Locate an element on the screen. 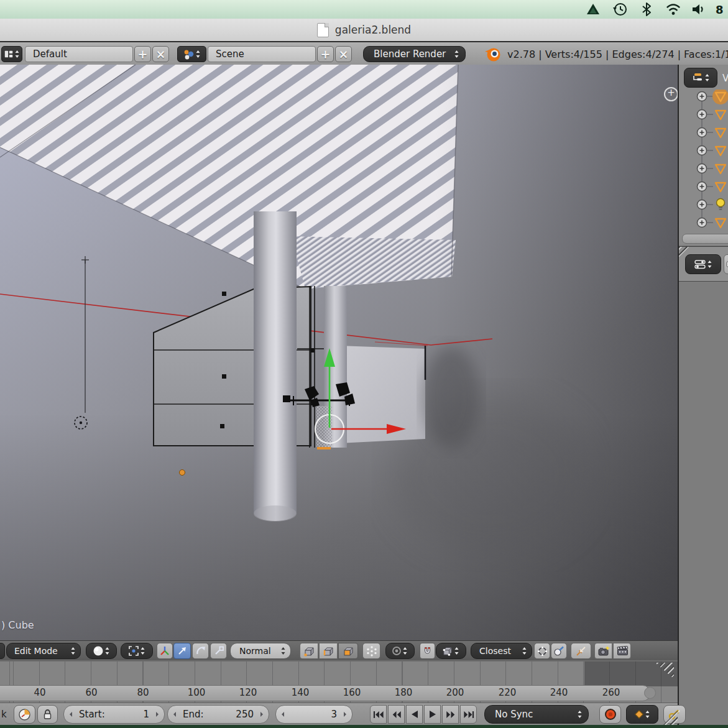 The height and width of the screenshot is (728, 728). play-reverse-button is located at coordinates (414, 714).